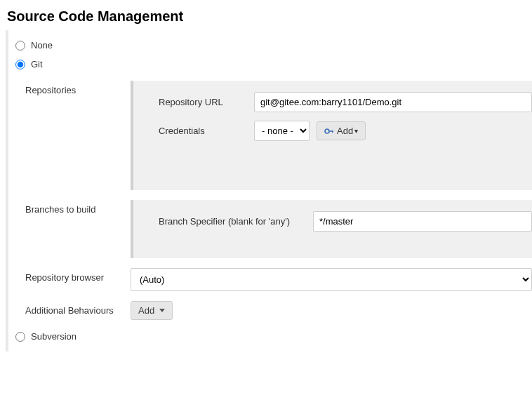 The height and width of the screenshot is (395, 532). I want to click on radio-git, so click(20, 65).